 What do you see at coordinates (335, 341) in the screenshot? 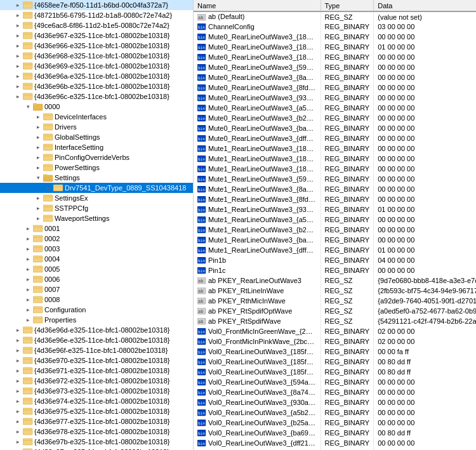
I see `table-row: binVol0_FrontMicInPinkWave_{2bc31d6...RE…` at bounding box center [335, 341].